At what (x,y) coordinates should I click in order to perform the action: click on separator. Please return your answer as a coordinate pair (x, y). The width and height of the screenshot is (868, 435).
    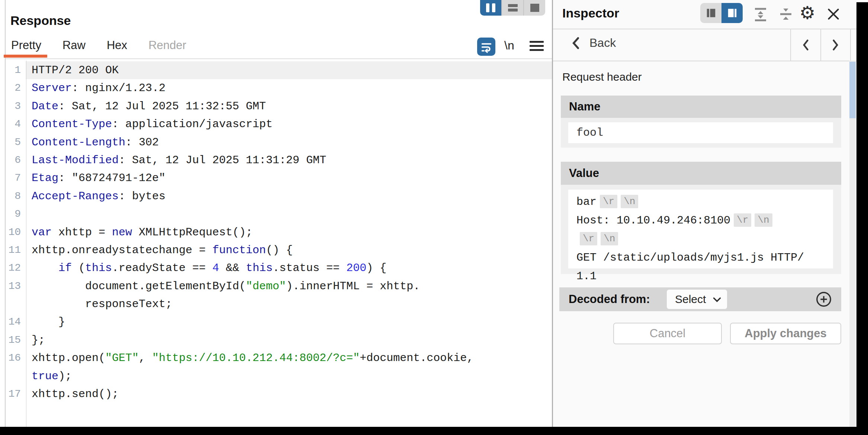
    Looking at the image, I should click on (851, 45).